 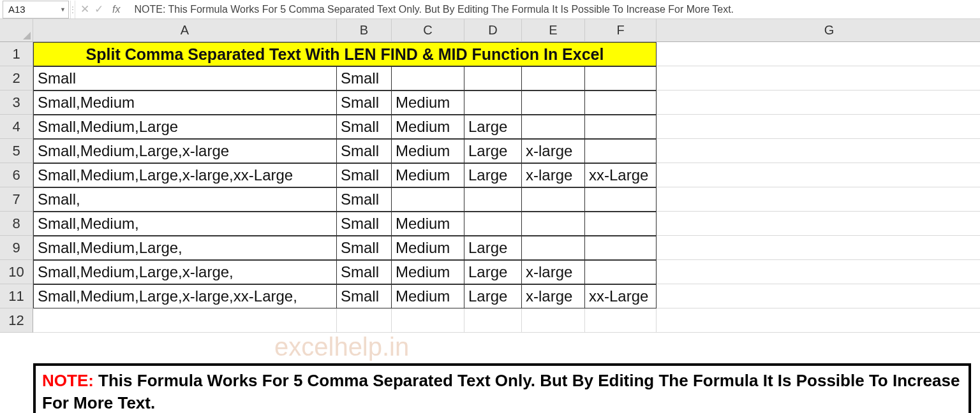 I want to click on enter-icon: ✓, so click(x=99, y=9).